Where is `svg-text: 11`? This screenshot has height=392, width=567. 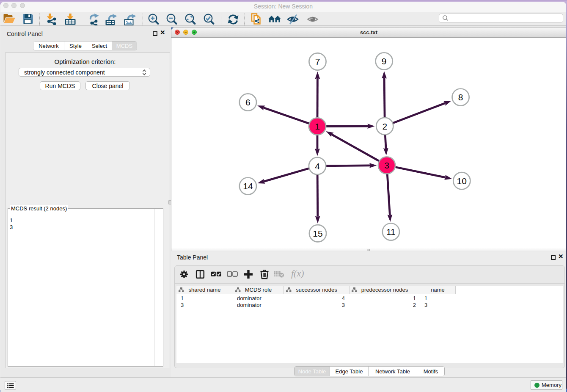
svg-text: 11 is located at coordinates (391, 232).